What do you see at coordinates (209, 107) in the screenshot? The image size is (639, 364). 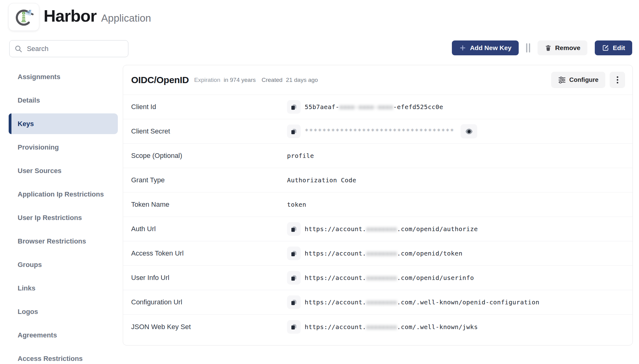 I see `row-label: Client Id` at bounding box center [209, 107].